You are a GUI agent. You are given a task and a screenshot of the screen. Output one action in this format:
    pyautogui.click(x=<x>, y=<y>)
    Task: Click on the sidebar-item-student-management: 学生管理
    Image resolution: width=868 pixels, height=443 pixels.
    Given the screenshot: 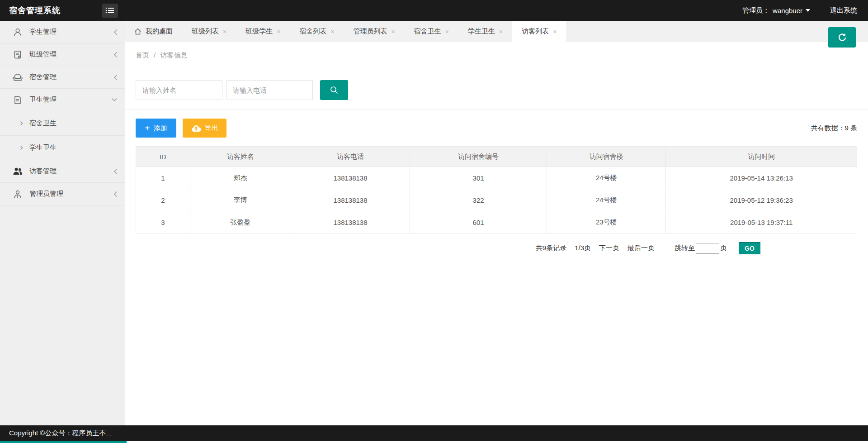 What is the action you would take?
    pyautogui.click(x=62, y=32)
    